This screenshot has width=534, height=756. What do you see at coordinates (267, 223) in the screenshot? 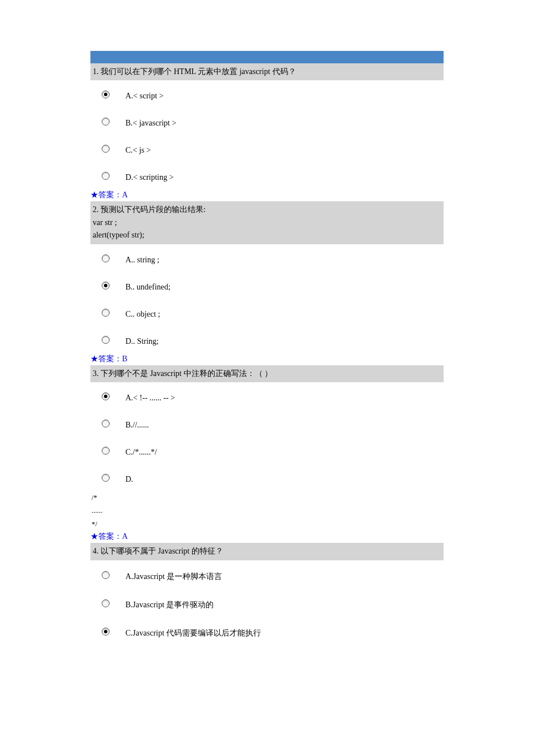
I see `code-line: var str ;` at bounding box center [267, 223].